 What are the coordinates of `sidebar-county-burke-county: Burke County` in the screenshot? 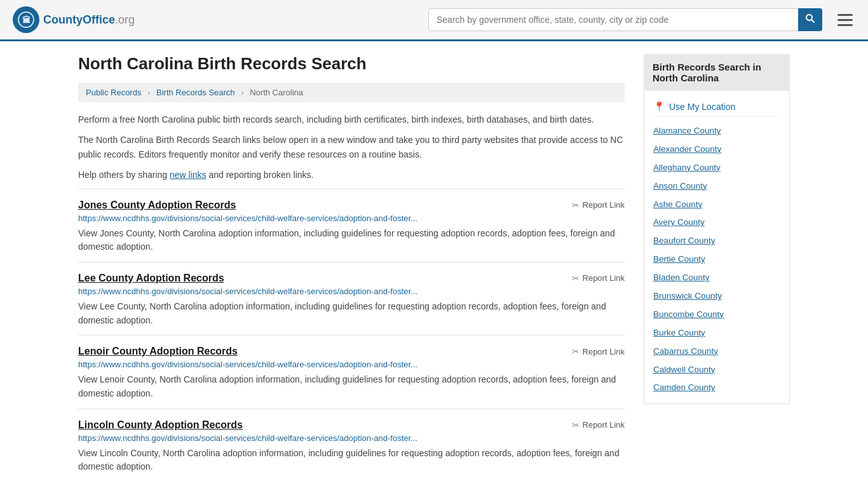 It's located at (717, 333).